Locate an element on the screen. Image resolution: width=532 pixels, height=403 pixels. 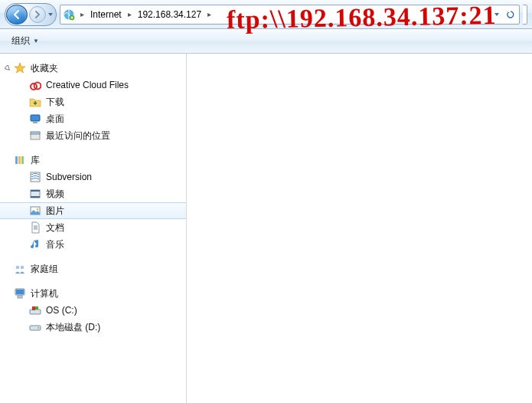
tree-item-recent: 最近访问的位置 is located at coordinates (93, 136).